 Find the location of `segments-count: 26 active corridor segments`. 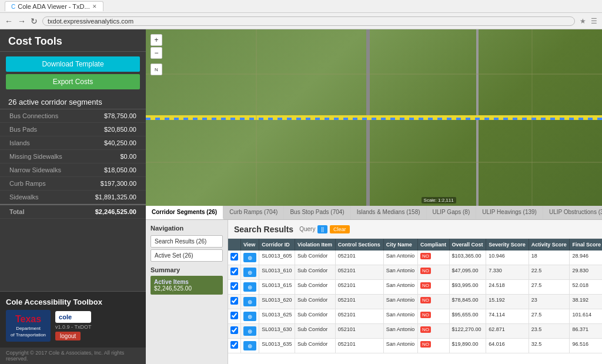

segments-count: 26 active corridor segments is located at coordinates (73, 102).